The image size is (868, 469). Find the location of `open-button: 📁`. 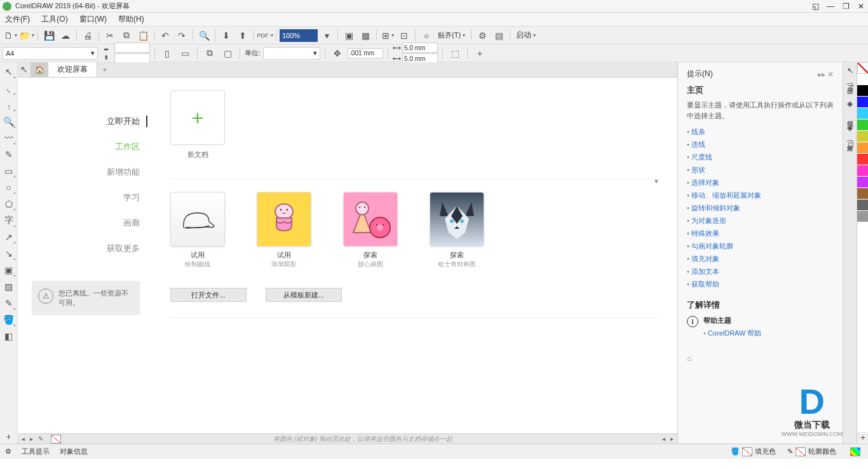

open-button: 📁 is located at coordinates (27, 36).